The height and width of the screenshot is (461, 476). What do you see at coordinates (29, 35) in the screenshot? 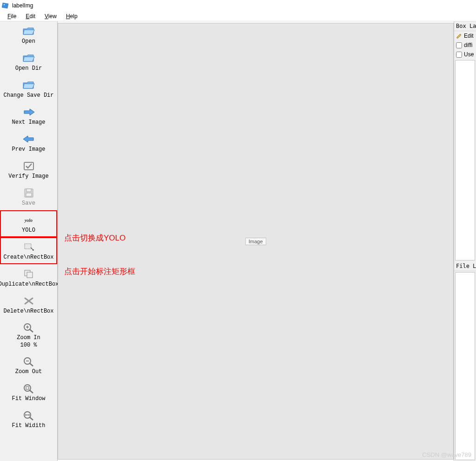
I see `open-button: Open` at bounding box center [29, 35].